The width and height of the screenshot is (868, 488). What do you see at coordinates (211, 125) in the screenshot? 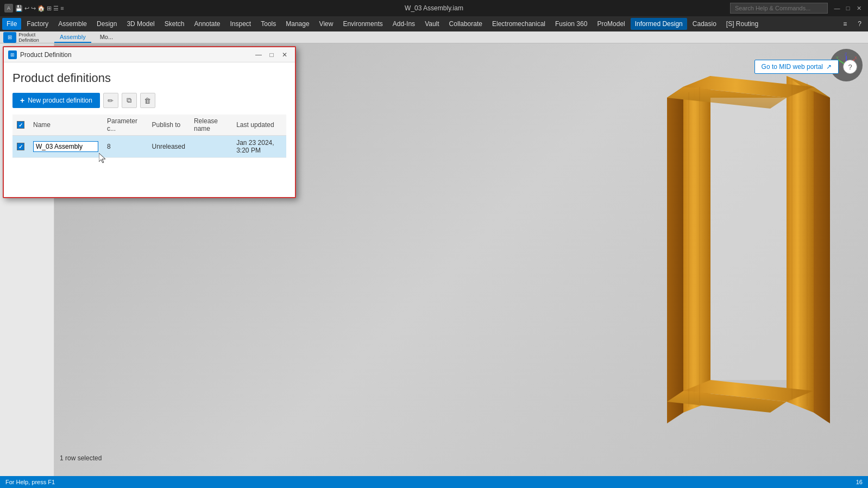
I see `col-release-name: Release name` at bounding box center [211, 125].